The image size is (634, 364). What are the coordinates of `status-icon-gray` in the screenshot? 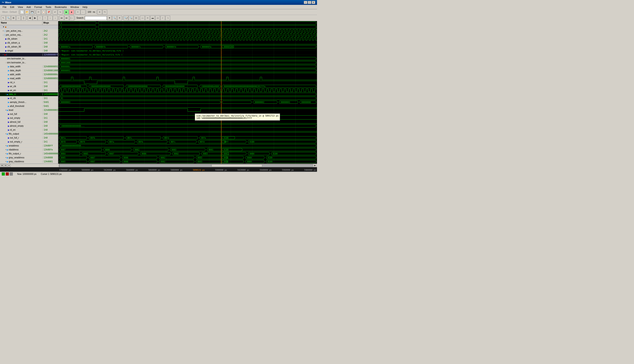 It's located at (11, 174).